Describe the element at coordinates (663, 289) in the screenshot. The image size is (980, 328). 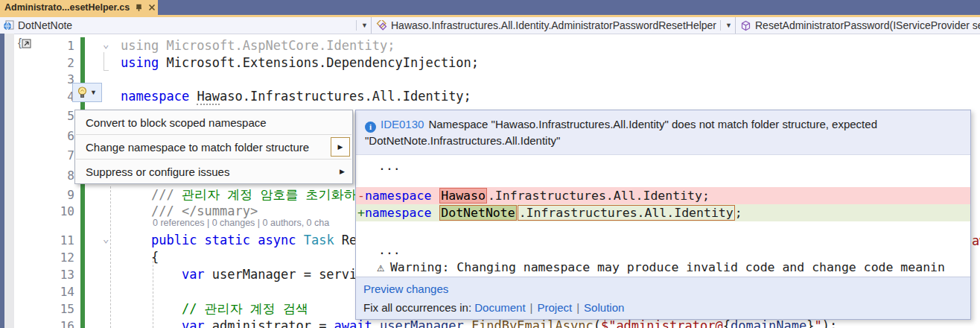
I see `preview-changes-link: Preview changes` at that location.